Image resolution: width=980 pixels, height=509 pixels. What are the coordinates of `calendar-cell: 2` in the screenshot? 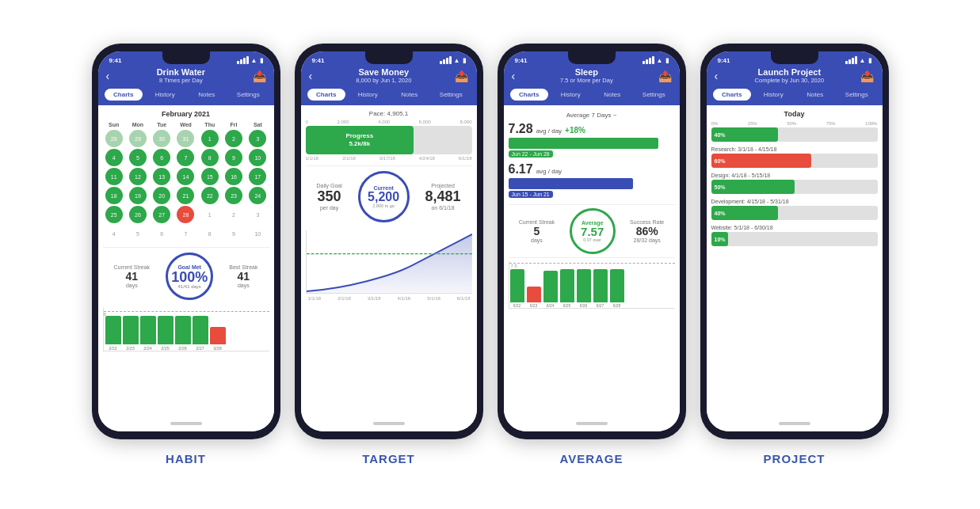 It's located at (234, 215).